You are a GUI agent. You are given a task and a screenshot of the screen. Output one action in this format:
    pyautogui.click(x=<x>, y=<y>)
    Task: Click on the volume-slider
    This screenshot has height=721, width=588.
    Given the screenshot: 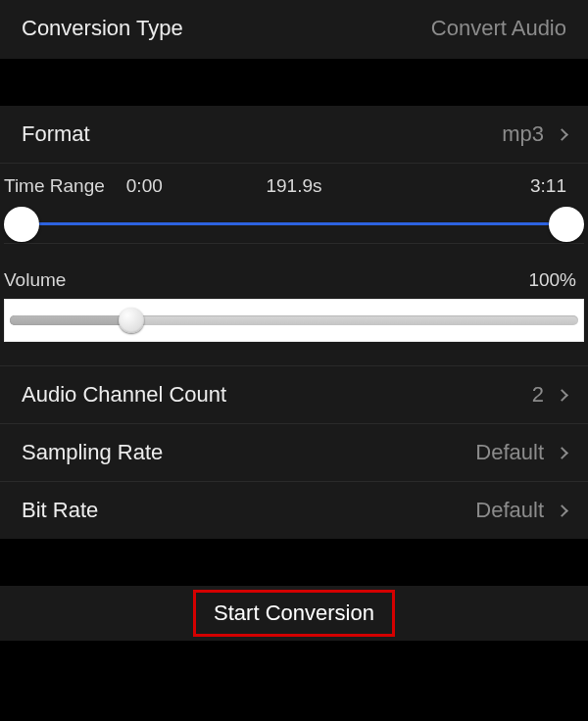 What is the action you would take?
    pyautogui.click(x=294, y=320)
    